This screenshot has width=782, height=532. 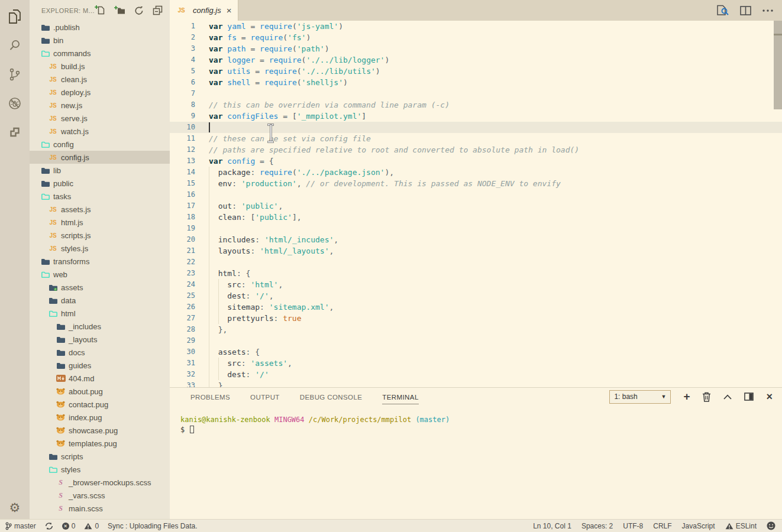 What do you see at coordinates (99, 300) in the screenshot?
I see `tree-item-data: data` at bounding box center [99, 300].